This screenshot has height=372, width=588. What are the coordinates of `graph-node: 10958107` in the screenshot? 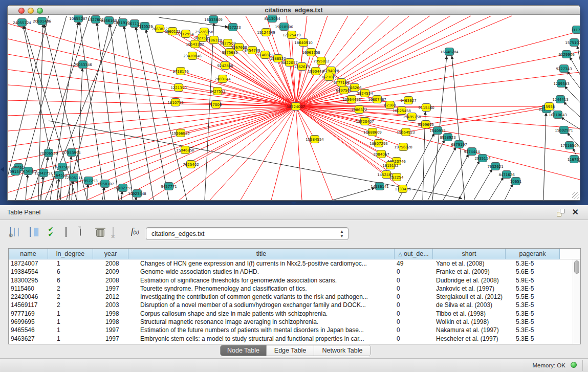 It's located at (105, 184).